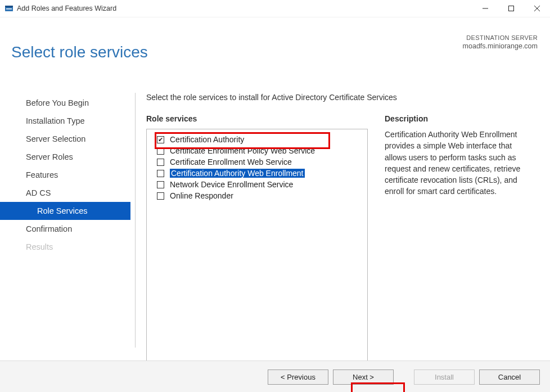 The width and height of the screenshot is (550, 392). Describe the element at coordinates (257, 151) in the screenshot. I see `role-item: Certificate Enrollment Policy Web Servic…` at that location.